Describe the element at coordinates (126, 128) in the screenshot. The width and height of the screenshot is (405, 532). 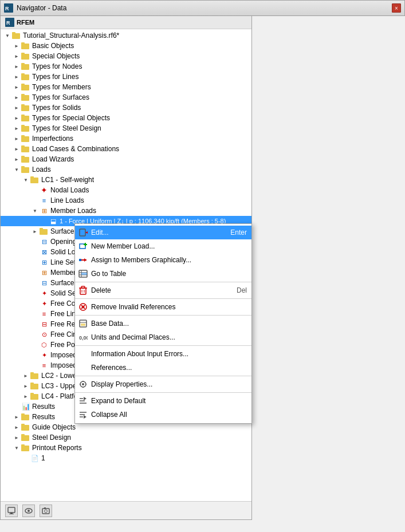
I see `tree-item-types-steel: Types for Steel Design` at that location.